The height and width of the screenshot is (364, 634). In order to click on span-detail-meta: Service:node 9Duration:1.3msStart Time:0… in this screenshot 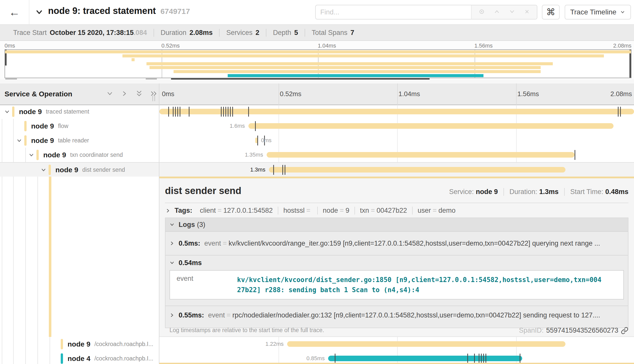, I will do `click(536, 192)`.